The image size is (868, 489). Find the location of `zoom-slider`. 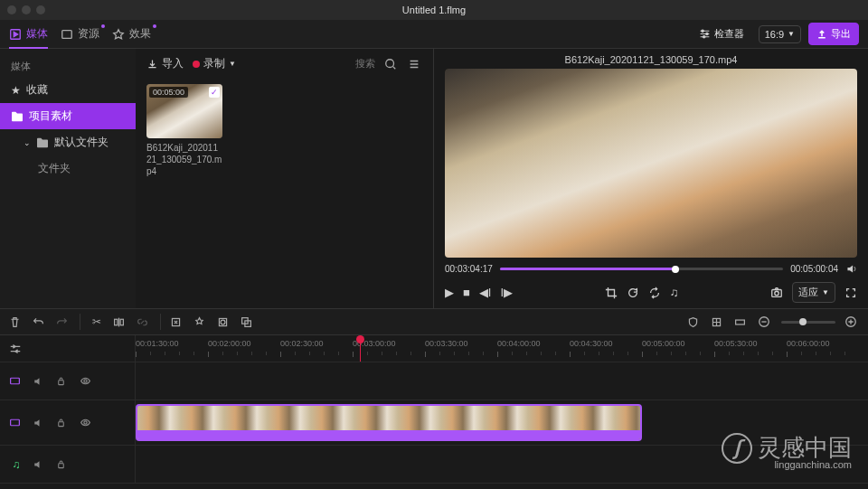

zoom-slider is located at coordinates (808, 322).